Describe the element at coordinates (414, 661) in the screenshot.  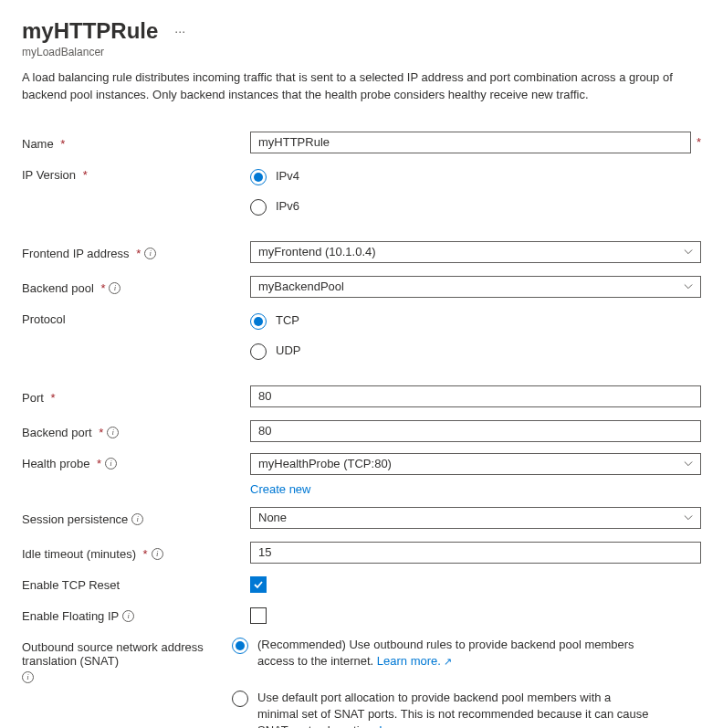
I see `snat-learnmore-link-1: Learn more.` at that location.